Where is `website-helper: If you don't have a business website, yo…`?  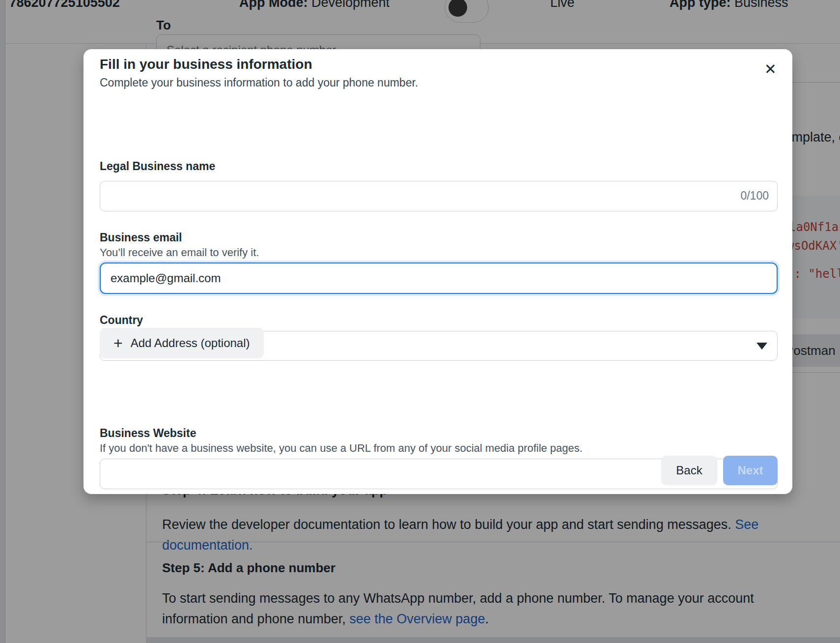
website-helper: If you don't have a business website, yo… is located at coordinates (341, 448).